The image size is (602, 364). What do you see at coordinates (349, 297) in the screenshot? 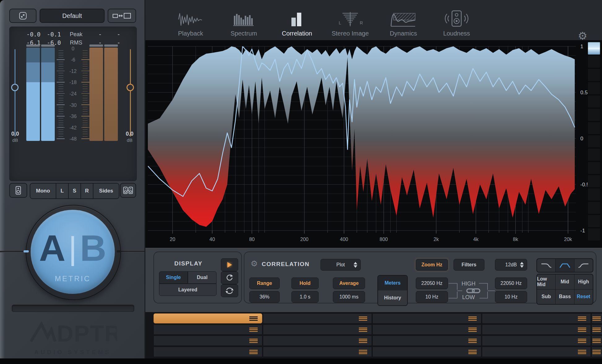
I see `average-value: 1000 ms` at bounding box center [349, 297].